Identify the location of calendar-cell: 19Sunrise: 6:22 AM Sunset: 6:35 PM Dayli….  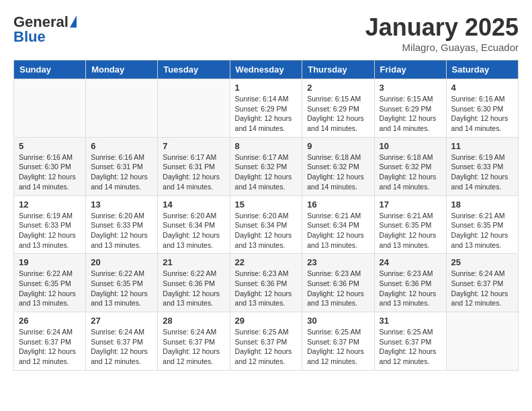
(50, 283).